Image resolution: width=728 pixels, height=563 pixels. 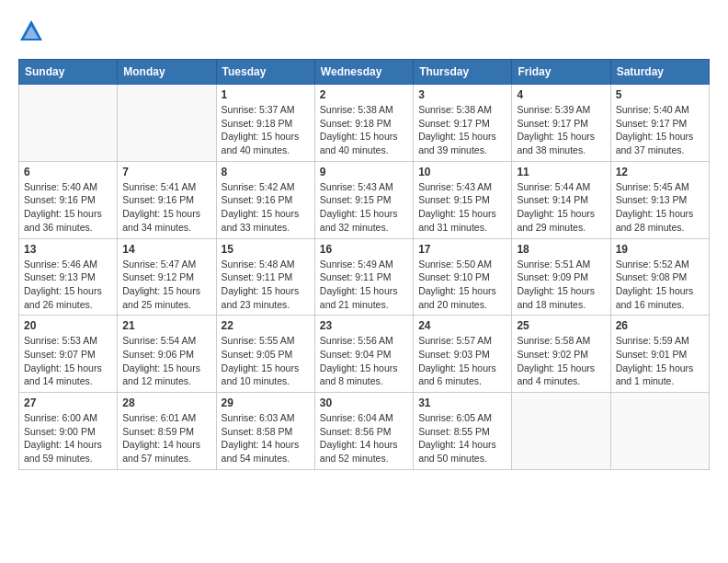 I want to click on day-number: 6, so click(x=68, y=172).